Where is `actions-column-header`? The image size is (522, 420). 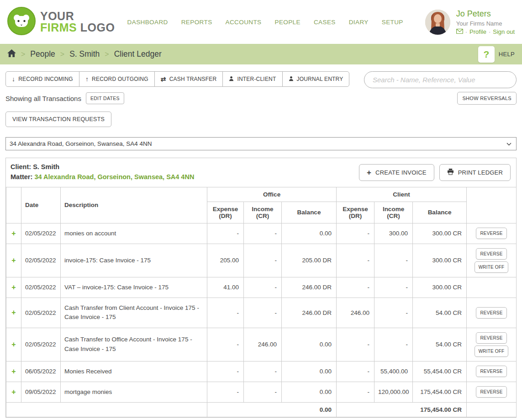
actions-column-header is located at coordinates (491, 205).